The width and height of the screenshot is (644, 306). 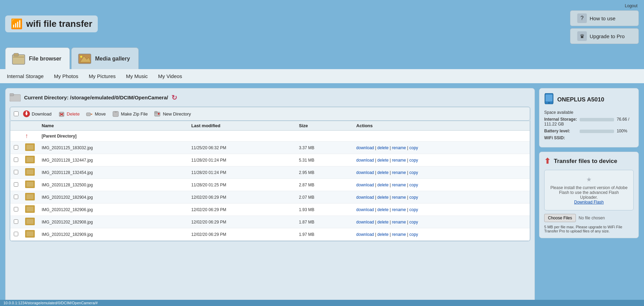 I want to click on upgrade-button: ♛ Upgrade to Pro, so click(x=604, y=36).